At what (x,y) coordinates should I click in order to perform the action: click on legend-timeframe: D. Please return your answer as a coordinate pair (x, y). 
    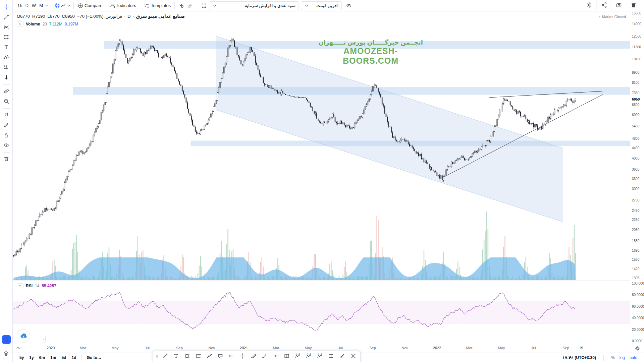
    Looking at the image, I should click on (129, 16).